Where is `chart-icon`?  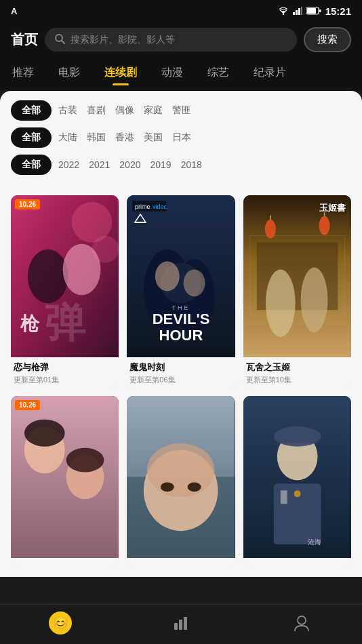
chart-icon is located at coordinates (181, 623).